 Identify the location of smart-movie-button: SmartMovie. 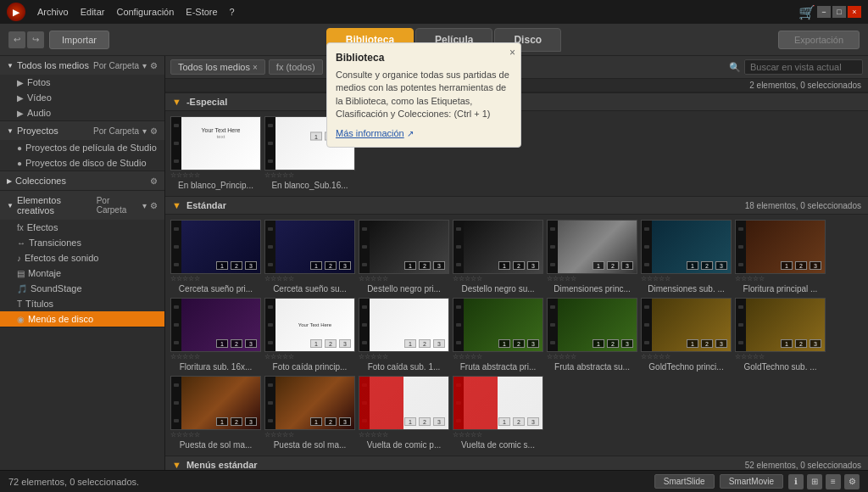
(751, 482).